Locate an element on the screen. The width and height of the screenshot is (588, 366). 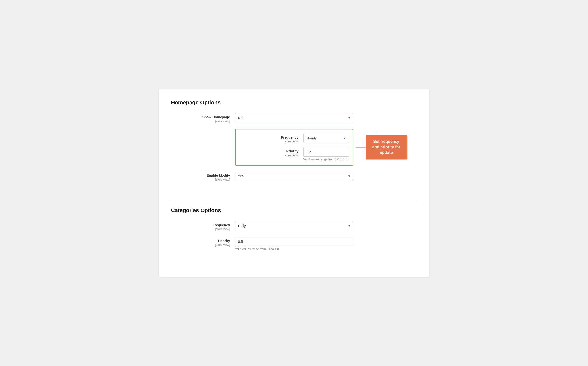
section-divider is located at coordinates (294, 200).